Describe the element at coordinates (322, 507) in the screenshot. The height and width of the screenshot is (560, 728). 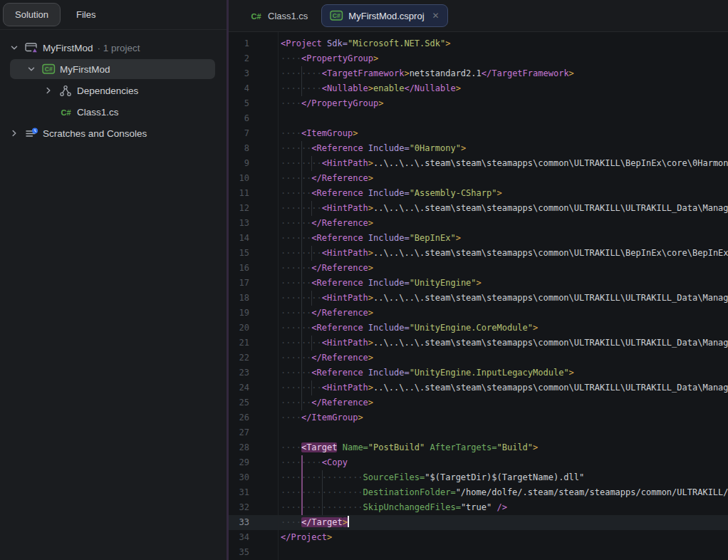
I see `whitespace-dots: ················` at that location.